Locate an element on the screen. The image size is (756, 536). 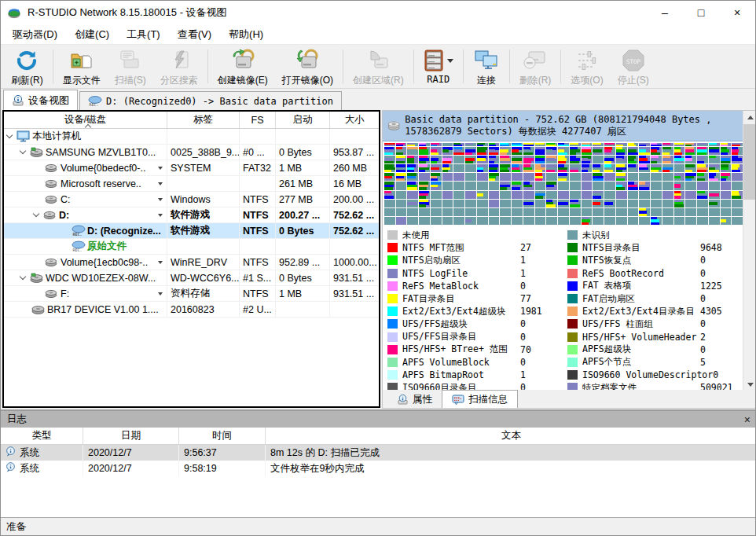
connect-button: 连接 is located at coordinates (486, 68).